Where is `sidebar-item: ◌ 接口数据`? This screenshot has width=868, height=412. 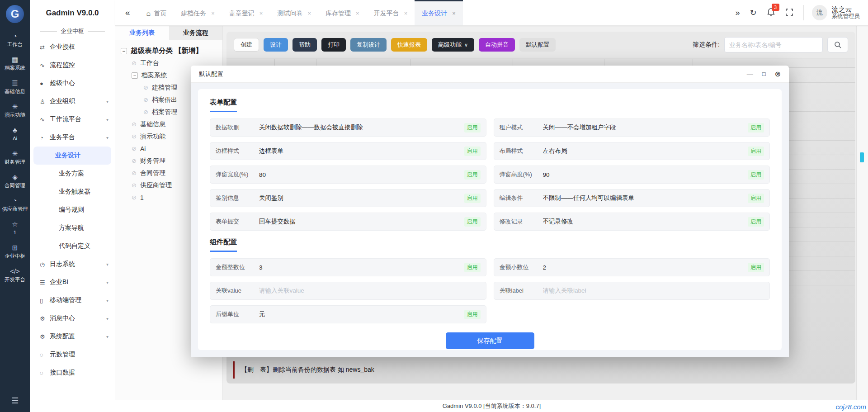
sidebar-item: ◌ 接口数据 is located at coordinates (72, 373).